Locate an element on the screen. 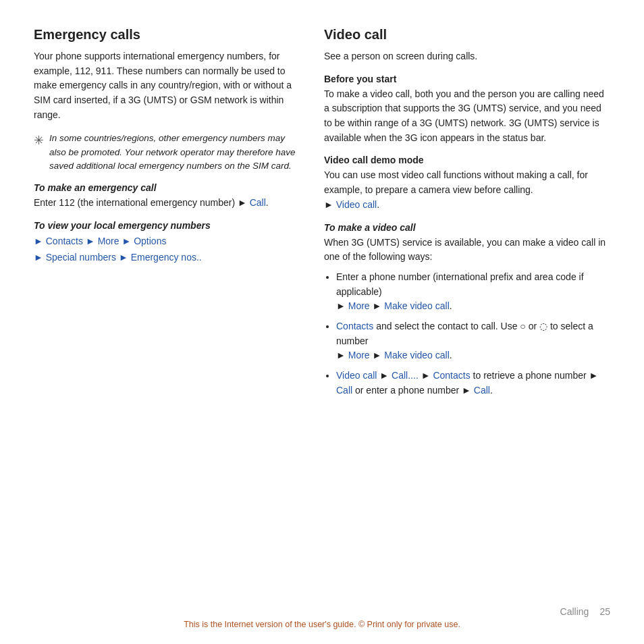 The width and height of the screenshot is (644, 644). nav-contacts-more-options: ► Contacts ► More ► Options is located at coordinates (165, 242).